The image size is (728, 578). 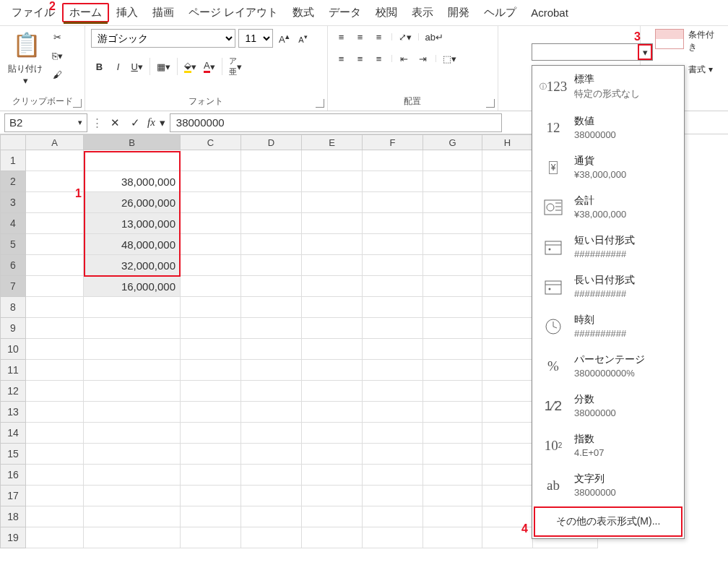 I want to click on cell-F9, so click(x=393, y=328).